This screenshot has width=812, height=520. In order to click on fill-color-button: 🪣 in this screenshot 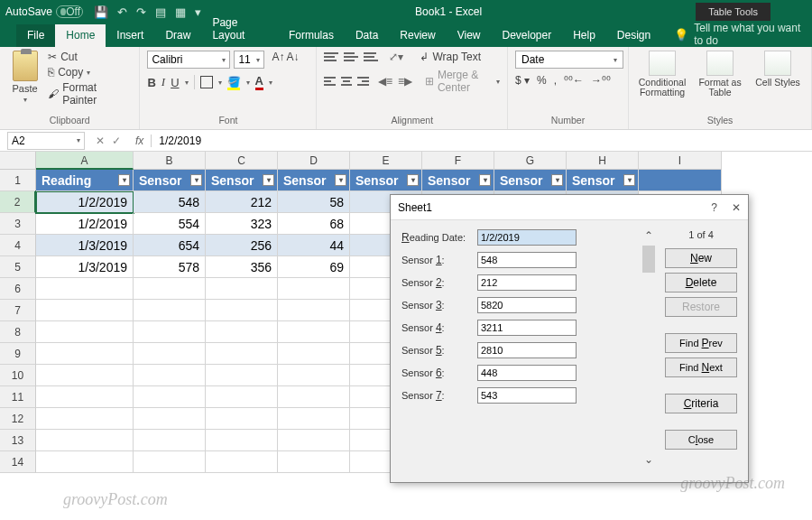, I will do `click(235, 82)`.